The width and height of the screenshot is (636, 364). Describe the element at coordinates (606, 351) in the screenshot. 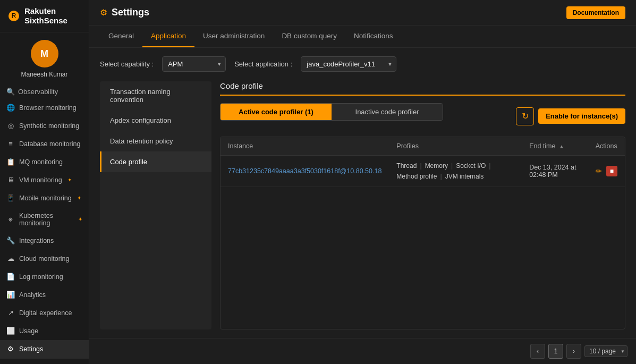

I see `page-size-wrap: 10 / page 25 / page 50 / page` at that location.